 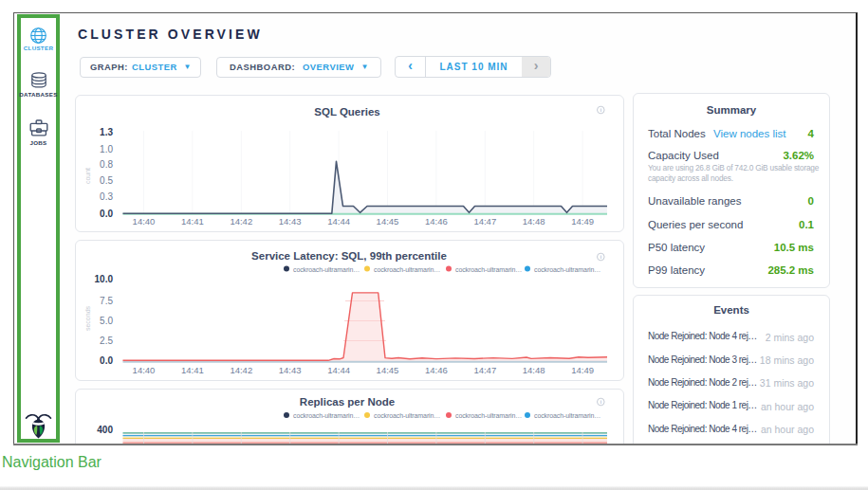 What do you see at coordinates (104, 430) in the screenshot?
I see `svg-text: 400` at bounding box center [104, 430].